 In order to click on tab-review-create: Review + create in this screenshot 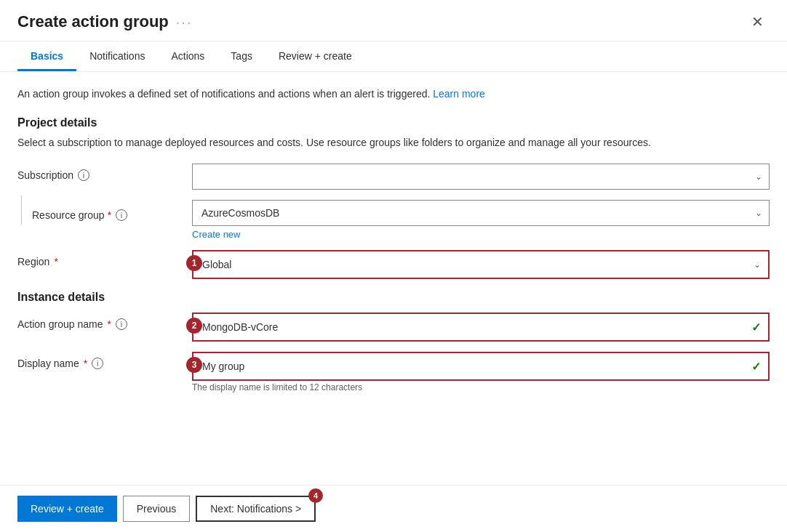, I will do `click(316, 57)`.